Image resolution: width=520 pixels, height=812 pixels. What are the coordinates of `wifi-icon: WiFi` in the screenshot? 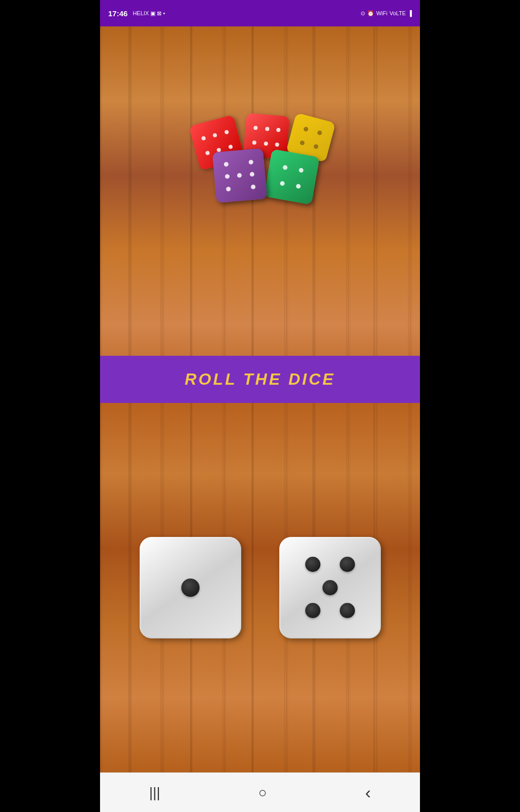 It's located at (382, 13).